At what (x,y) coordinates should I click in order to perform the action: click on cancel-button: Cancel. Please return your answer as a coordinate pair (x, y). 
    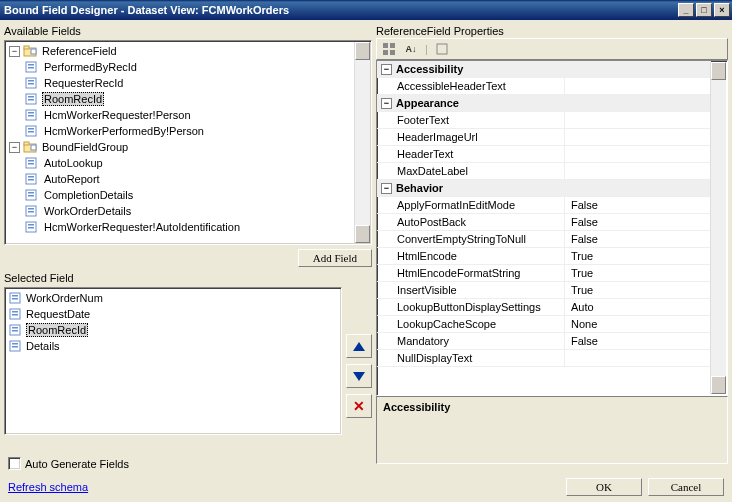
    Looking at the image, I should click on (686, 487).